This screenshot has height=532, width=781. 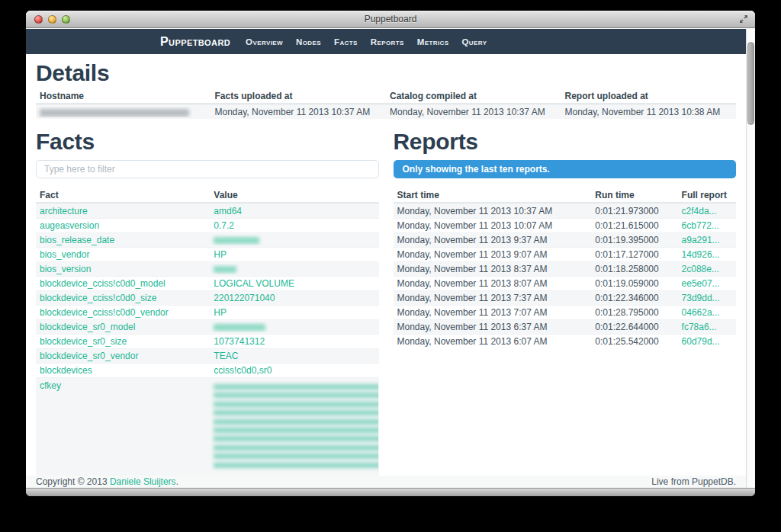 I want to click on navbar-items: OverviewNodesFactsReportsMetricsQuery, so click(x=366, y=42).